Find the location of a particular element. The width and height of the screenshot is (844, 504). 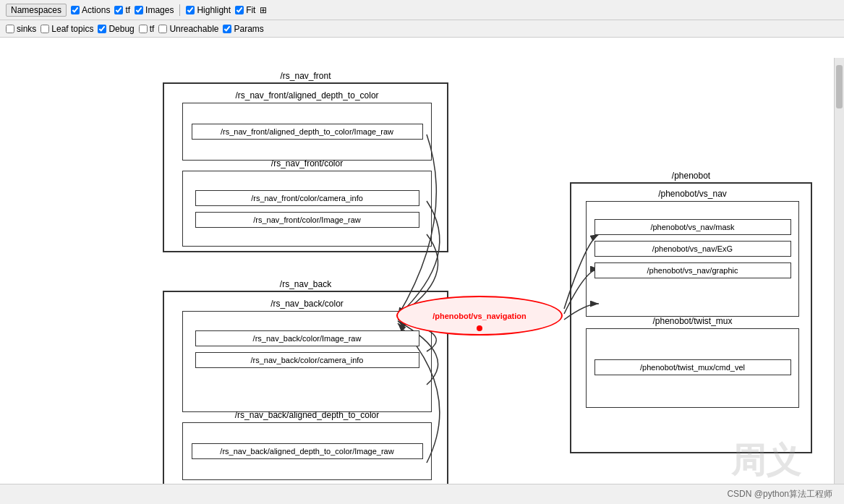

front-image-raw-node: /rs_nav_front/color/Image_raw is located at coordinates (307, 220).